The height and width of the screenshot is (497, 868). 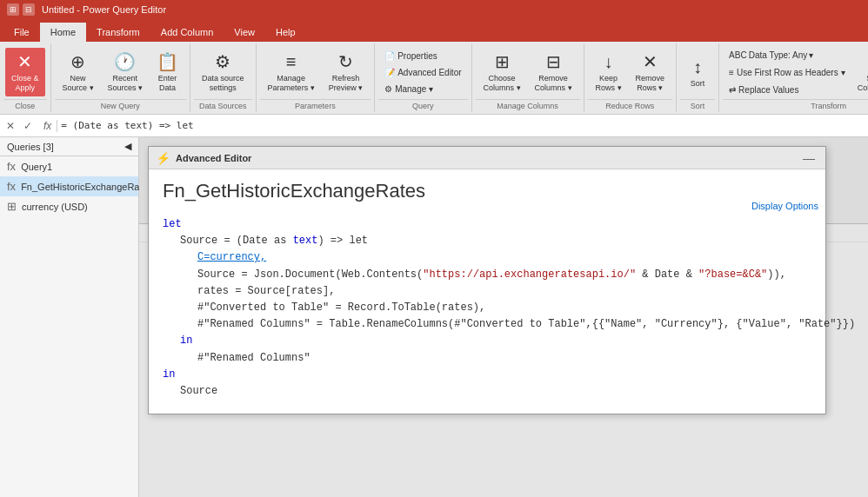 I want to click on data-type-icon: ABC, so click(x=738, y=56).